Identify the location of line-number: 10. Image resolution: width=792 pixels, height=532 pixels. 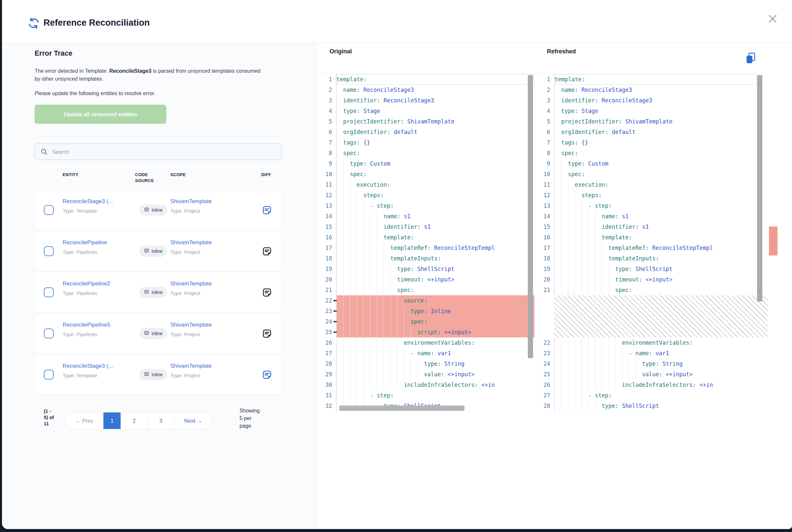
(545, 174).